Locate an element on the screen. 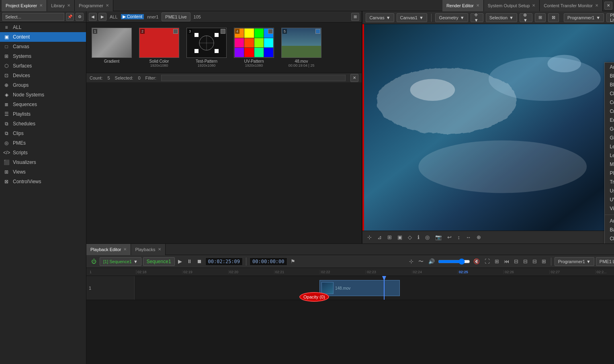 The width and height of the screenshot is (614, 364). align3-btn: ⊟ is located at coordinates (534, 261).